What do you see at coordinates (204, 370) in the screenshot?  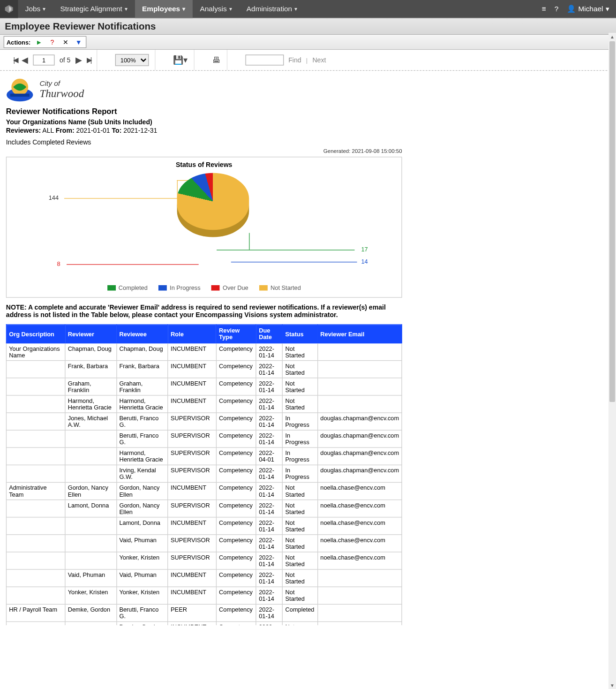 I see `table-row: Frank, BarbaraFrank, BarbaraINCUMBENTCom…` at bounding box center [204, 370].